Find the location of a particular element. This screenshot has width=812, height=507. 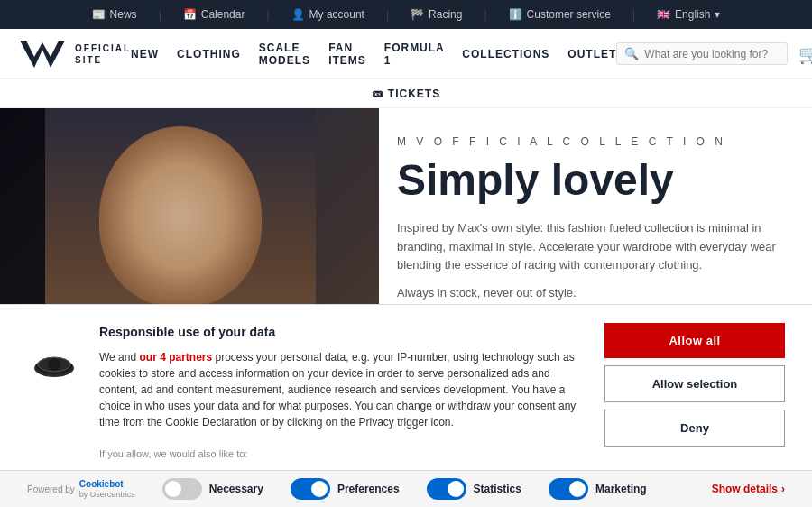

marketing-slider is located at coordinates (568, 489).